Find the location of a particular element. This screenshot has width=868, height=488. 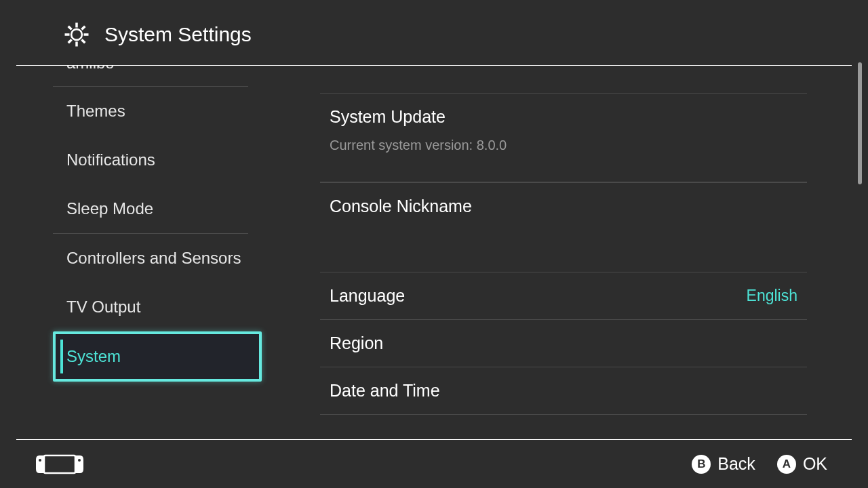

gear-icon is located at coordinates (77, 35).